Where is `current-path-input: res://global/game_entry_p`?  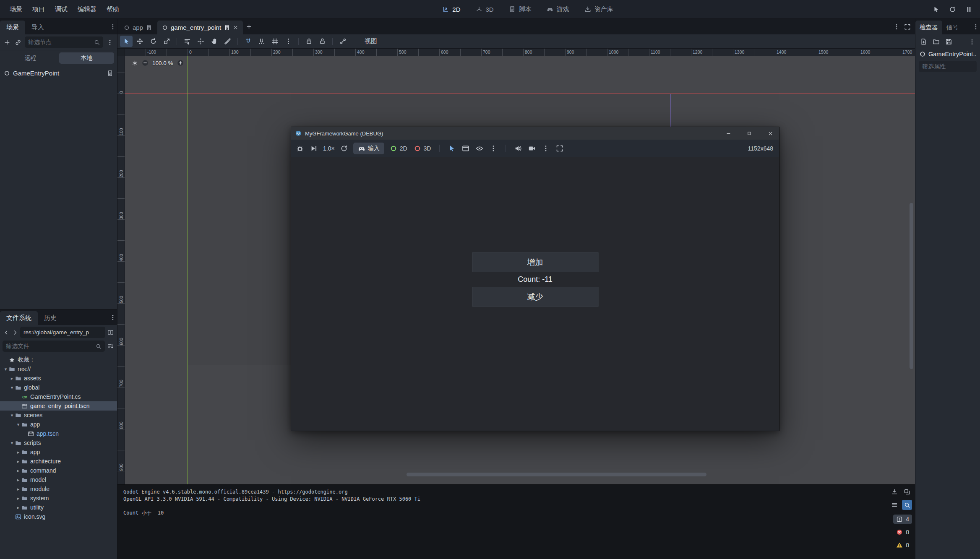
current-path-input: res://global/game_entry_p is located at coordinates (63, 332).